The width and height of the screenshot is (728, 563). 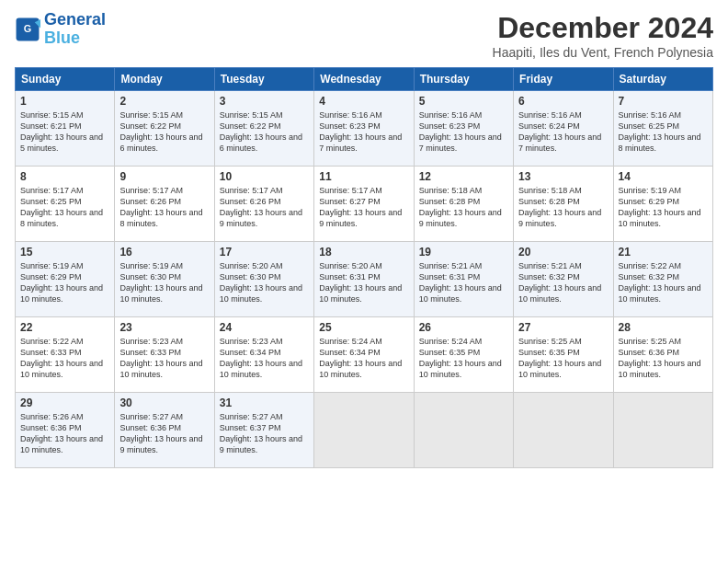 What do you see at coordinates (165, 129) in the screenshot?
I see `table-row: 2 Sunrise: 5:15 AMSunset: 6:22 PMDayligh…` at bounding box center [165, 129].